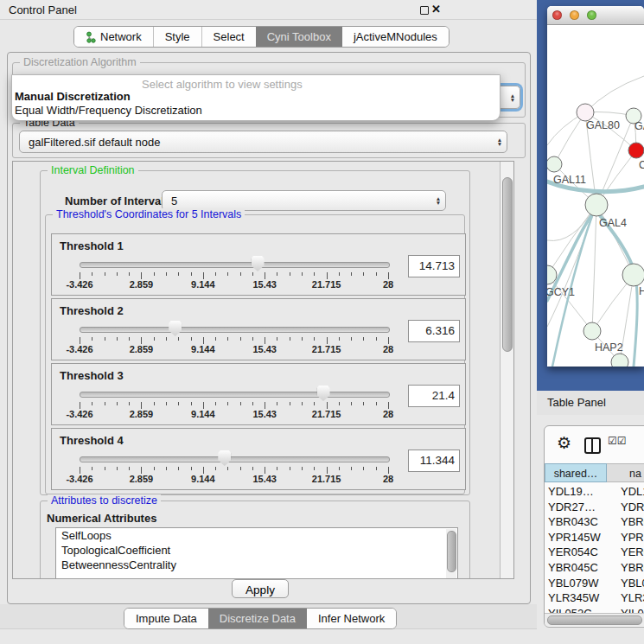 This screenshot has height=644, width=644. I want to click on network-canvas: GAL80GACGAL11GAL4GCY1HHAP2, so click(596, 195).